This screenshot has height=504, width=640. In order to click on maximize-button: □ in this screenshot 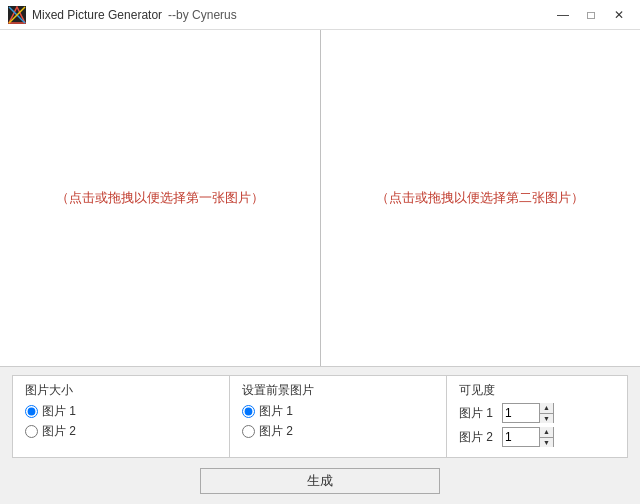, I will do `click(591, 15)`.